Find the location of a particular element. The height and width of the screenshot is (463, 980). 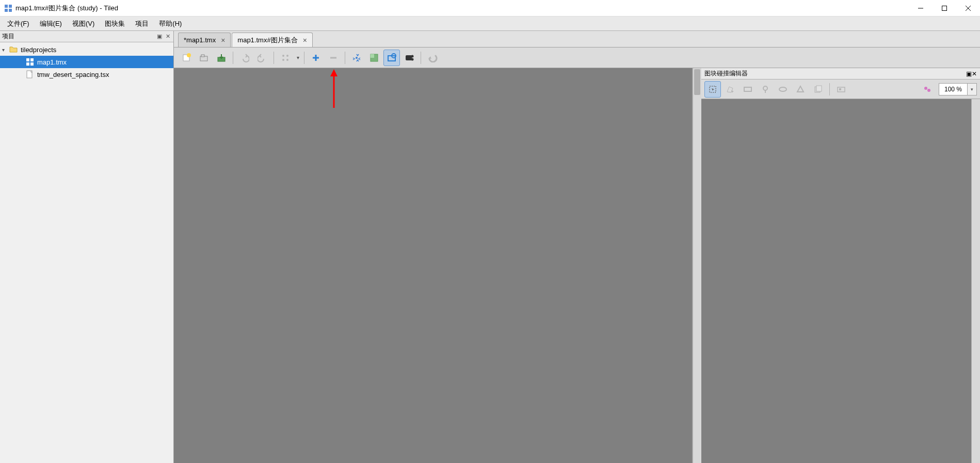

app-logo-icon is located at coordinates (8, 8).